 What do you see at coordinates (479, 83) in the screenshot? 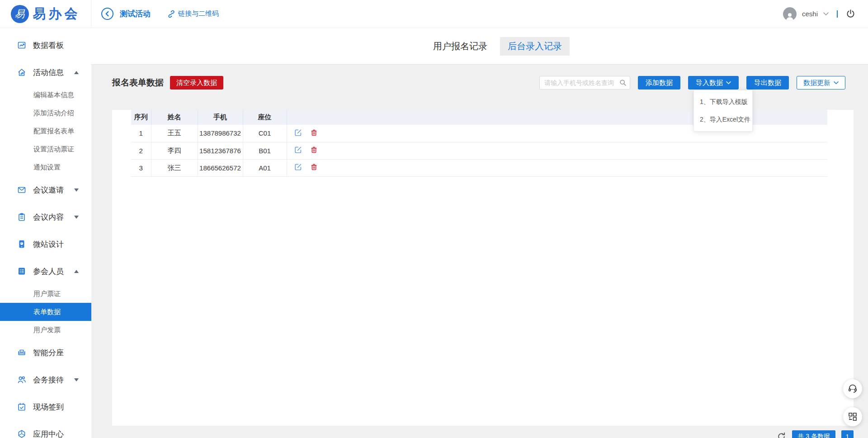
I see `table-toolbar: 报名表单数据 清空录入数据 添加数据 导入数据 导出数据 数据更新` at bounding box center [479, 83].